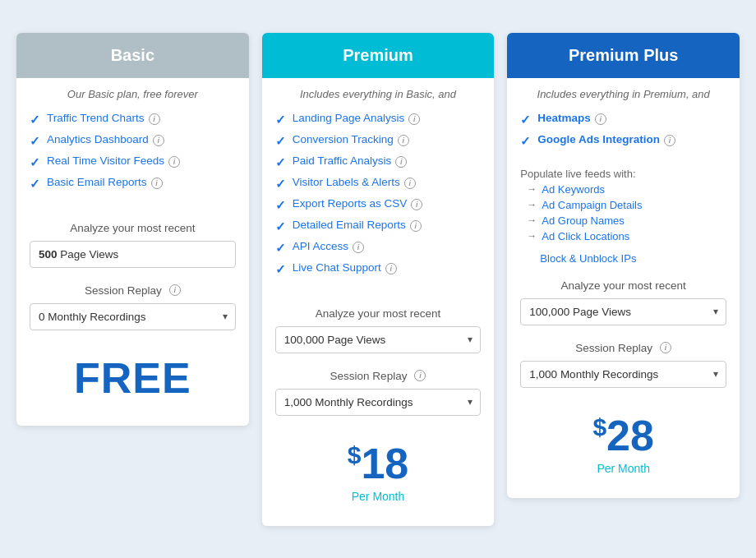  What do you see at coordinates (133, 255) in the screenshot?
I see `page-views-static: 500 Page Views` at bounding box center [133, 255].